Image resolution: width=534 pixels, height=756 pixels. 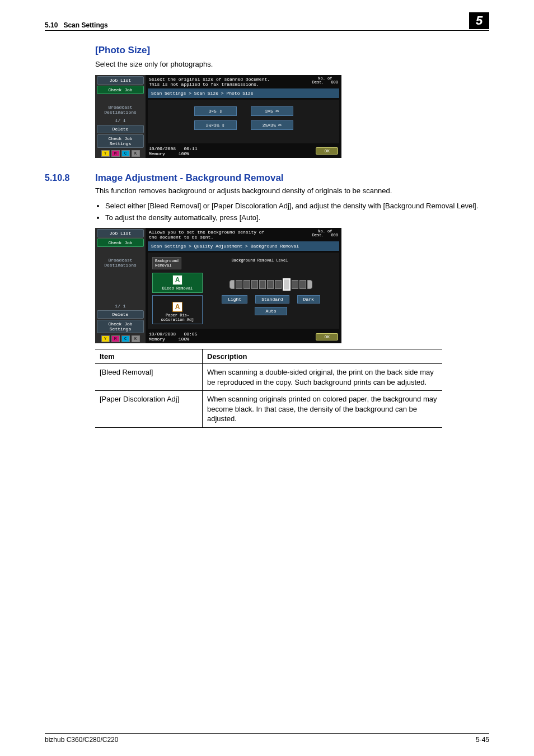 What do you see at coordinates (209, 82) in the screenshot?
I see `panel-message: Select the original size of scanned docu…` at bounding box center [209, 82].